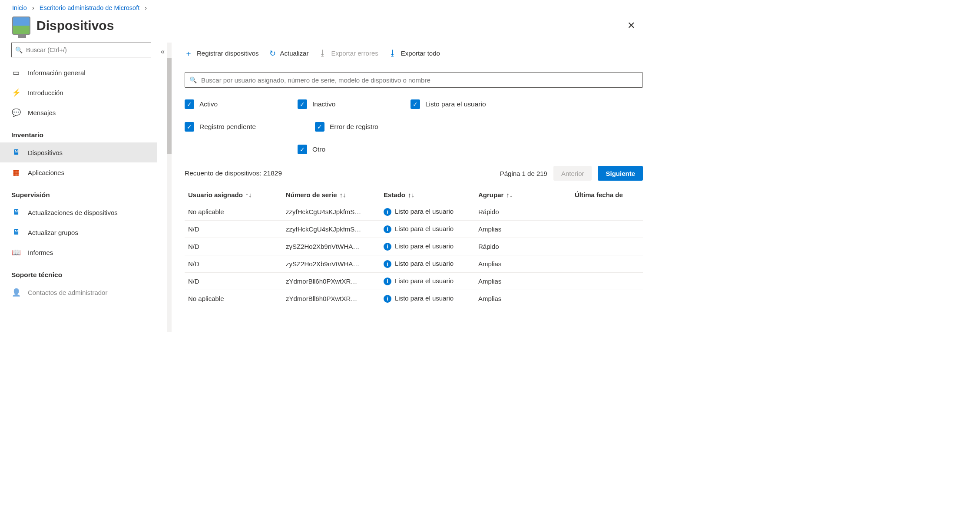 The height and width of the screenshot is (509, 980). What do you see at coordinates (19, 50) in the screenshot?
I see `search-icon: 🔍` at bounding box center [19, 50].